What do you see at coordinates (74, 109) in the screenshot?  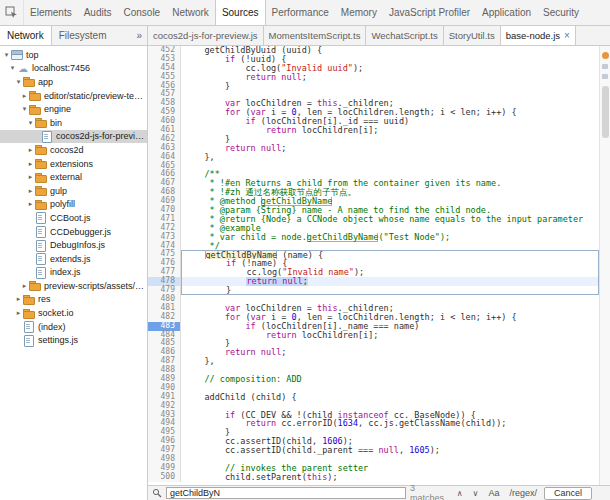 I see `tree-item-engine: ▾engine` at bounding box center [74, 109].